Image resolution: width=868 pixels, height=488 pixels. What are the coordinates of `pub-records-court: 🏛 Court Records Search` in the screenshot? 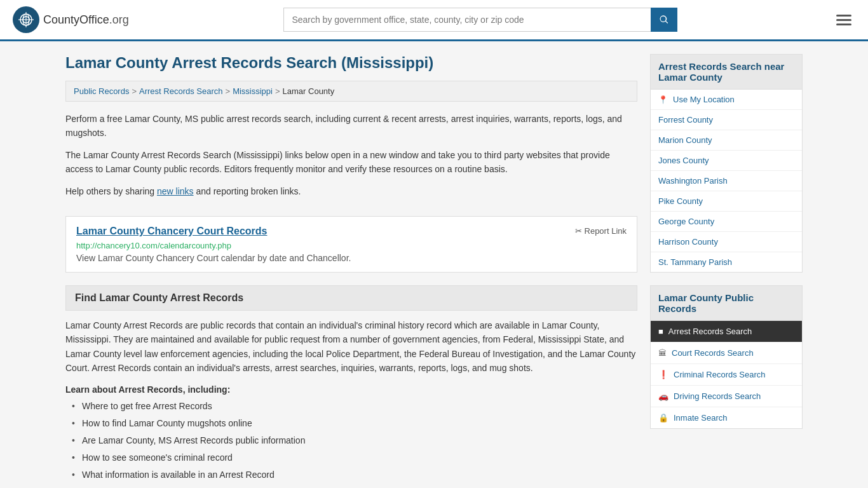 It's located at (726, 353).